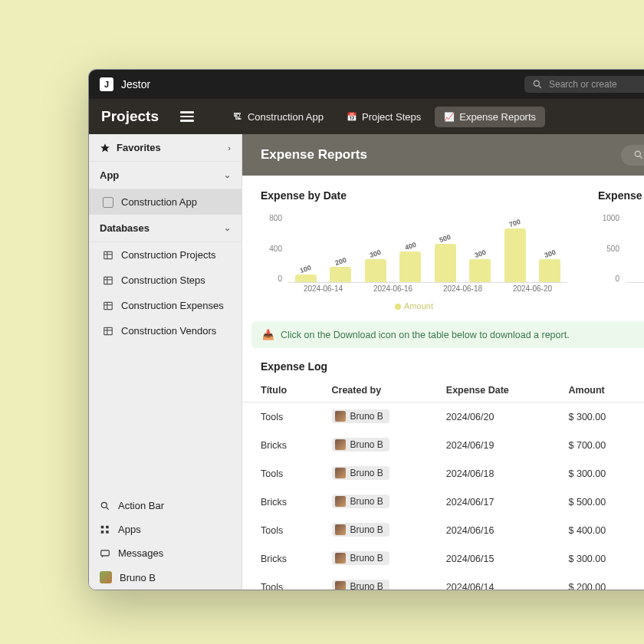 The image size is (644, 644). Describe the element at coordinates (610, 248) in the screenshot. I see `y-axis: 10005000` at that location.